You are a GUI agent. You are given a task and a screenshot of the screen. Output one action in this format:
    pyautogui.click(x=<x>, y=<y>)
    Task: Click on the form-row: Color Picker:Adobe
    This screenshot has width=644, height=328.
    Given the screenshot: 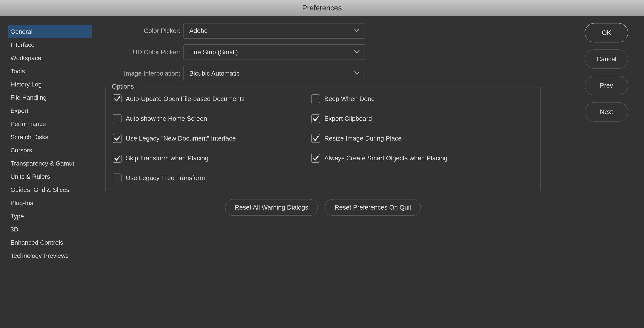 What is the action you would take?
    pyautogui.click(x=334, y=31)
    